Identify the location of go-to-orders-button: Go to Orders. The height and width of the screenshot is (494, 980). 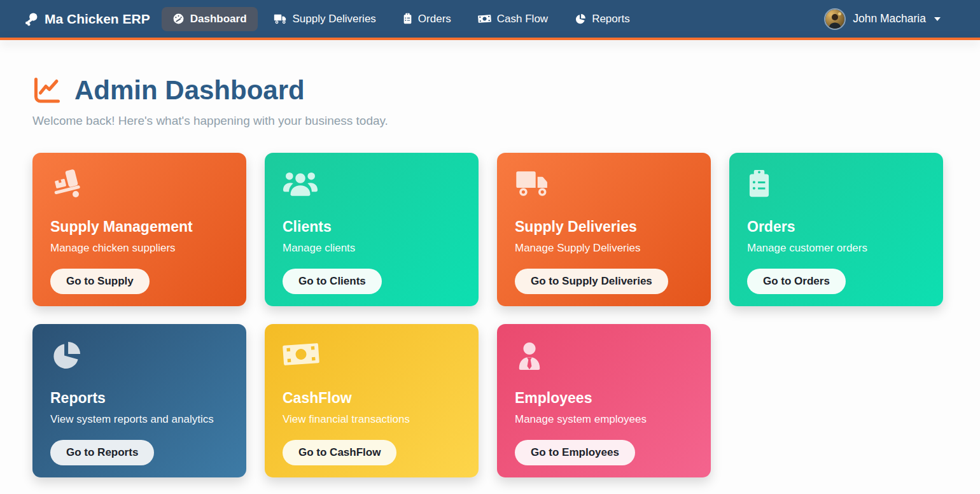
(797, 281).